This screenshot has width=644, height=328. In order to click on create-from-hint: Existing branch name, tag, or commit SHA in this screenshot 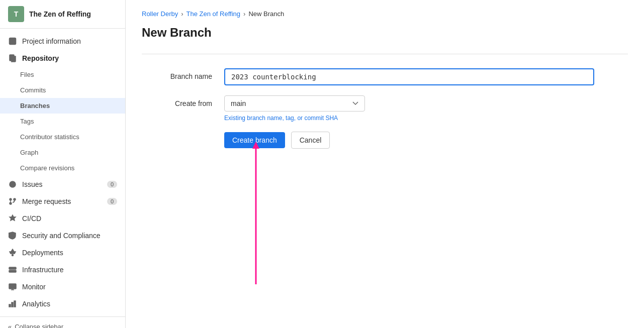, I will do `click(409, 118)`.